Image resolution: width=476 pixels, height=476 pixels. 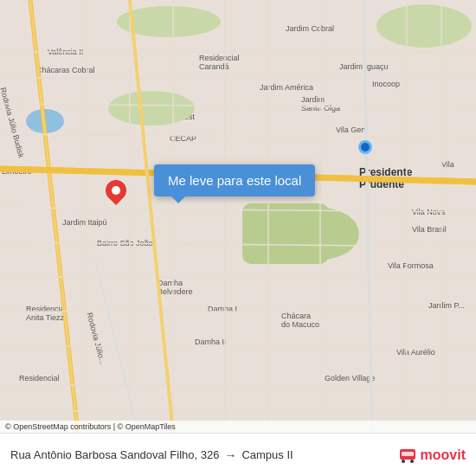 I want to click on tooltip-navigate: Me leve para este local, so click(x=235, y=180).